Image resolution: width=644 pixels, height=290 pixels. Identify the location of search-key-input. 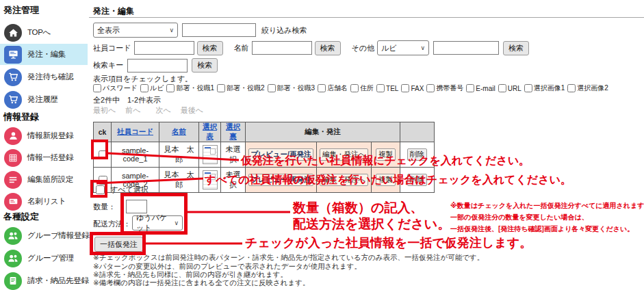
(157, 66).